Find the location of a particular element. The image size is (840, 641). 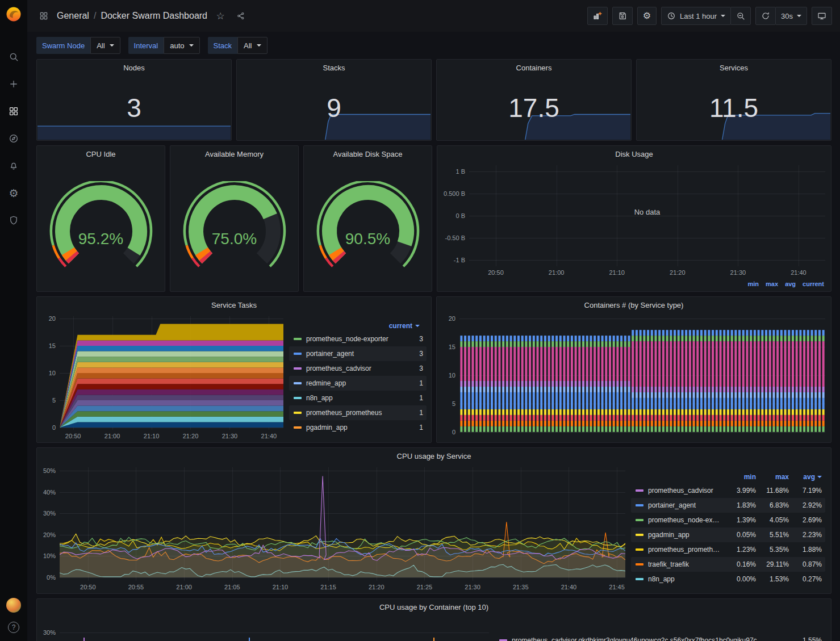

panel-title: Services is located at coordinates (734, 68).